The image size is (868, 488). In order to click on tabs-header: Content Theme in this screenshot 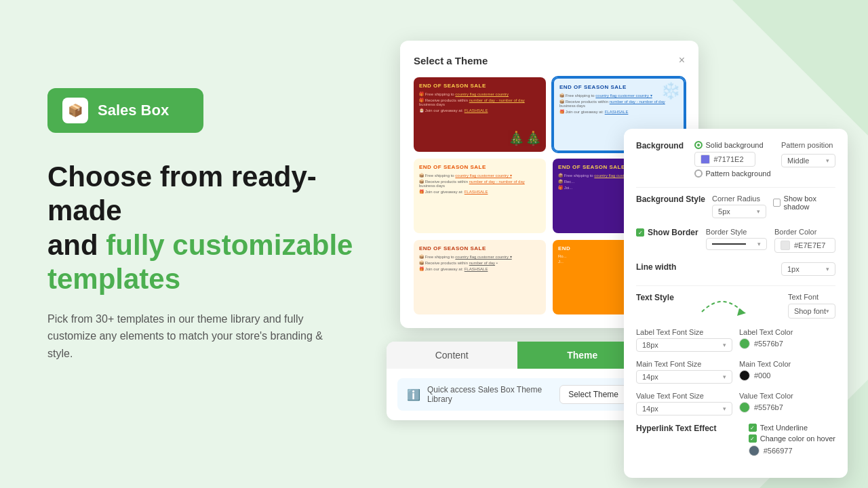, I will do `click(517, 355)`.